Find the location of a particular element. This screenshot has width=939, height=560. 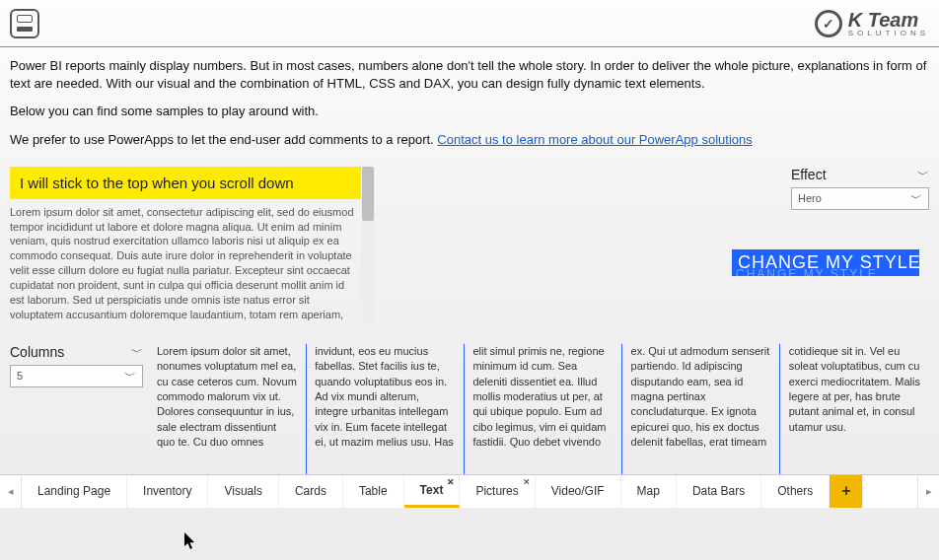

tab-strip: ◂ Landing PageInventoryVisualsCardsTable… is located at coordinates (470, 491).